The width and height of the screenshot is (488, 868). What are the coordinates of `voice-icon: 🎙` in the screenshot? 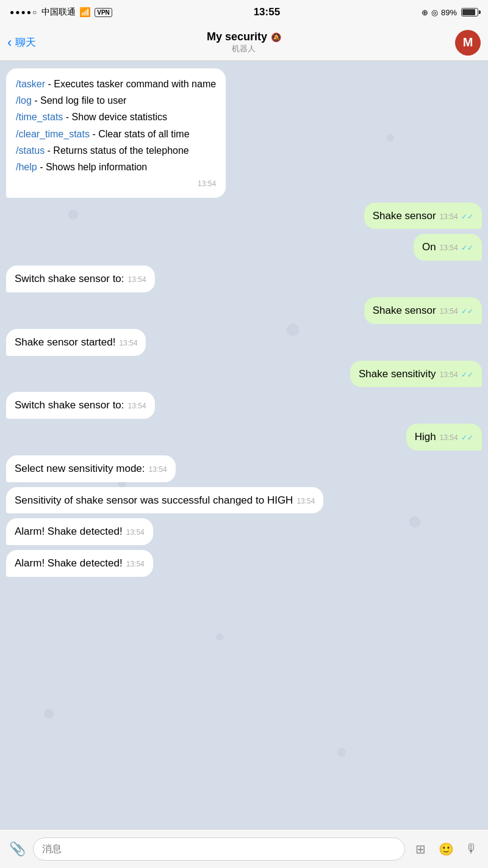 It's located at (472, 848).